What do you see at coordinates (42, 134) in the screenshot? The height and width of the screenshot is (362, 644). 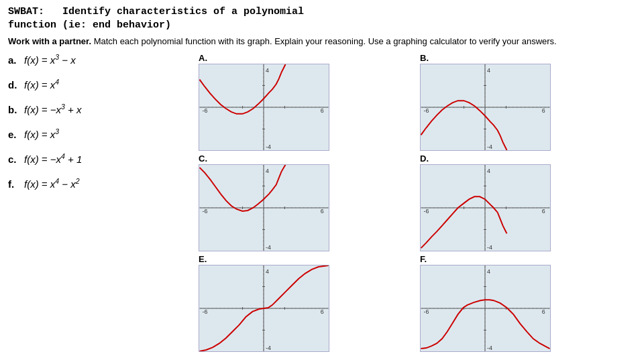 I see `func-expr-e: f(x) = x3` at bounding box center [42, 134].